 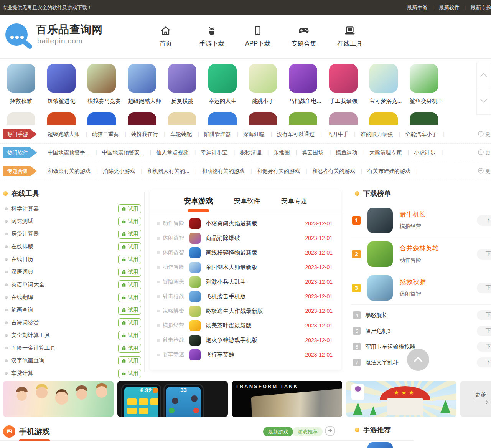 I want to click on app-category: 模拟经营, so click(x=175, y=326).